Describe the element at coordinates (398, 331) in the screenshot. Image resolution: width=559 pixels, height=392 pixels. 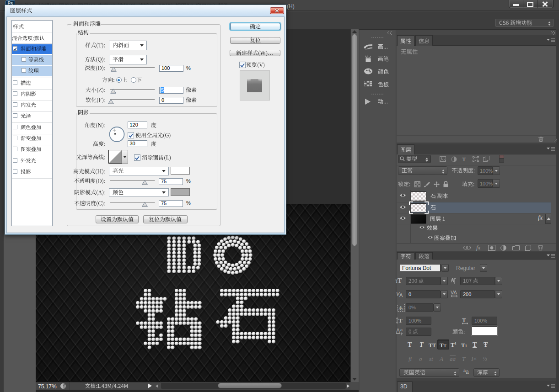
I see `svg-text: A` at that location.